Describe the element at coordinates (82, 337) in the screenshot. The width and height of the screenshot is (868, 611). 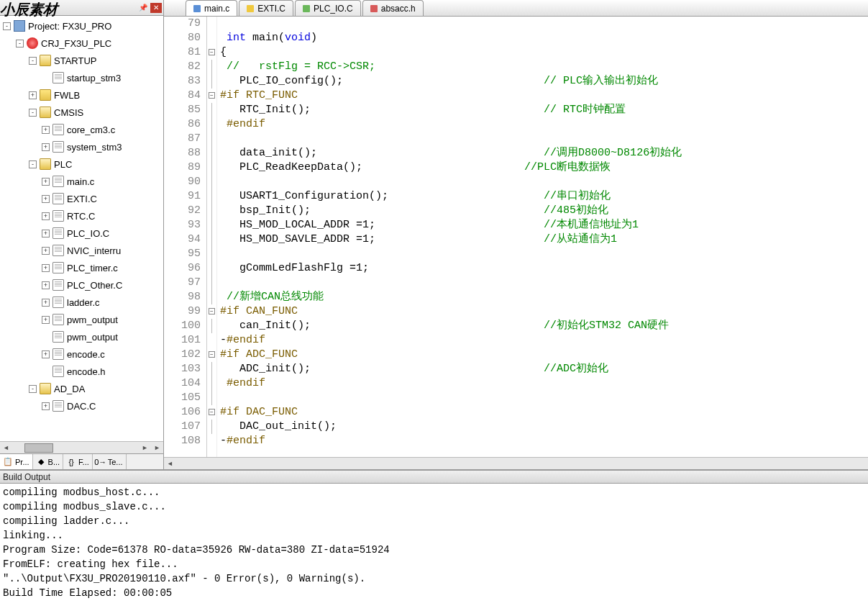
I see `file-pwm_output: pwm_output` at that location.